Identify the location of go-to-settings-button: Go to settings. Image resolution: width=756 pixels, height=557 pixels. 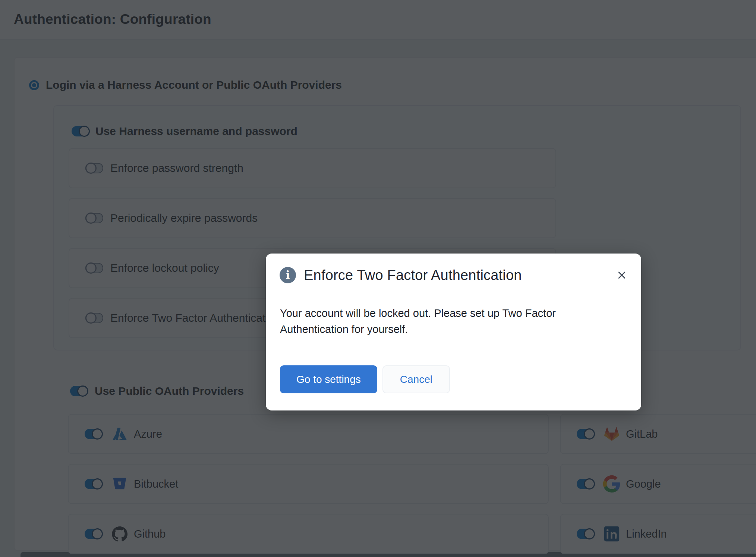
(329, 380).